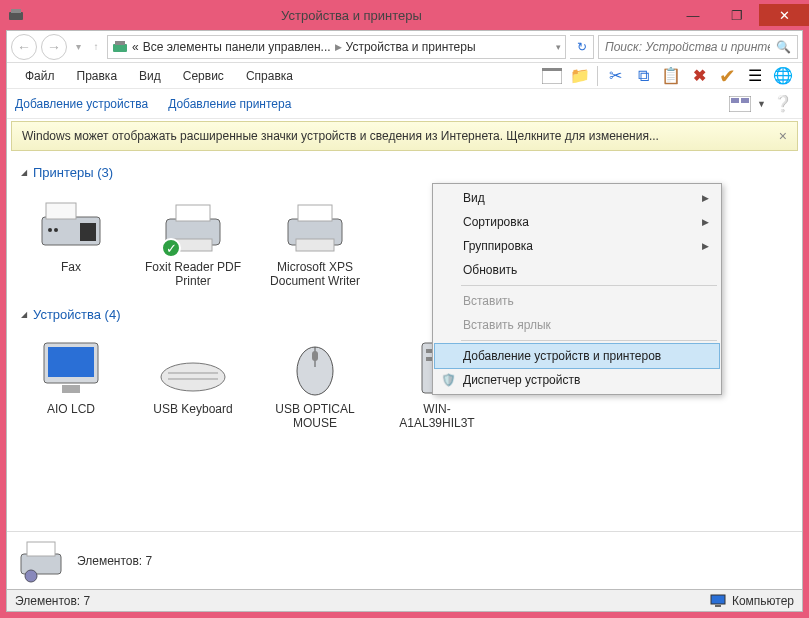 Image resolution: width=809 pixels, height=618 pixels. Describe the element at coordinates (783, 76) in the screenshot. I see `globe-icon: 🌐` at that location.